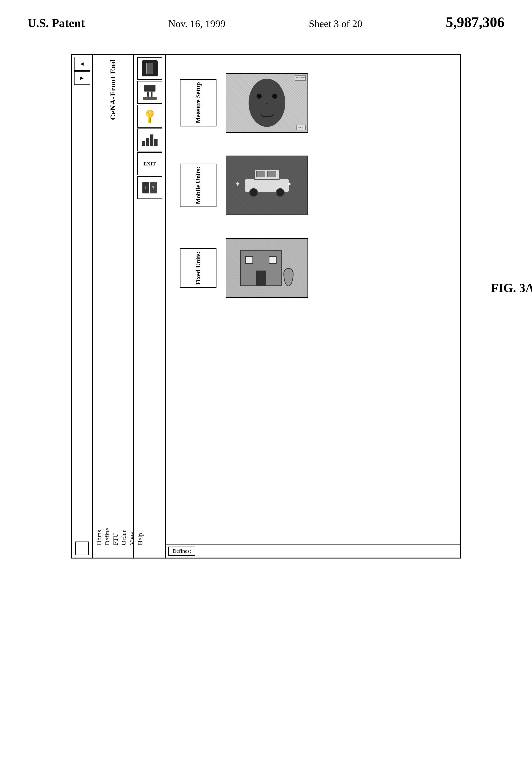 The image size is (532, 782). What do you see at coordinates (197, 24) in the screenshot?
I see `patent-date: Nov. 16, 1999` at bounding box center [197, 24].